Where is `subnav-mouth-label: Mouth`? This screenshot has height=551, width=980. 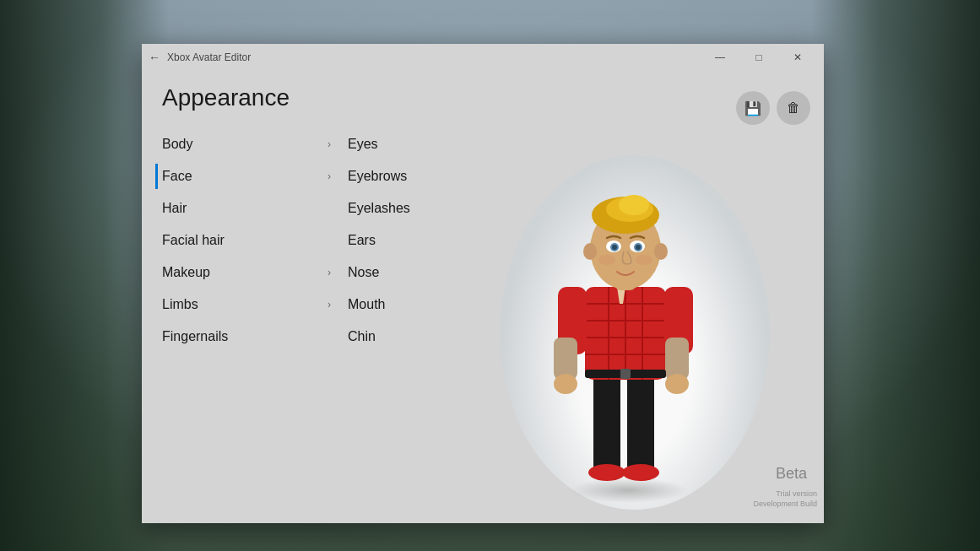
subnav-mouth-label: Mouth is located at coordinates (366, 304).